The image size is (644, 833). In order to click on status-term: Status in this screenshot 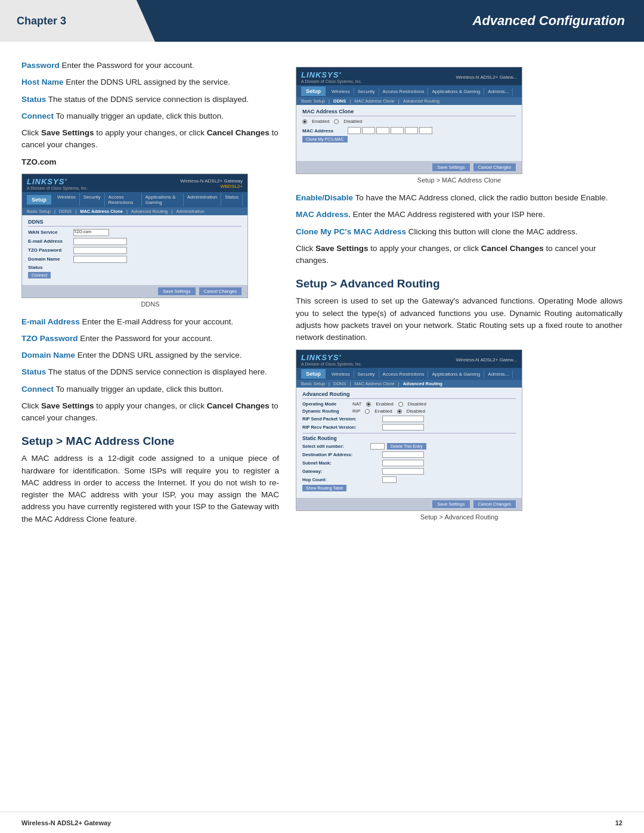, I will do `click(33, 99)`.